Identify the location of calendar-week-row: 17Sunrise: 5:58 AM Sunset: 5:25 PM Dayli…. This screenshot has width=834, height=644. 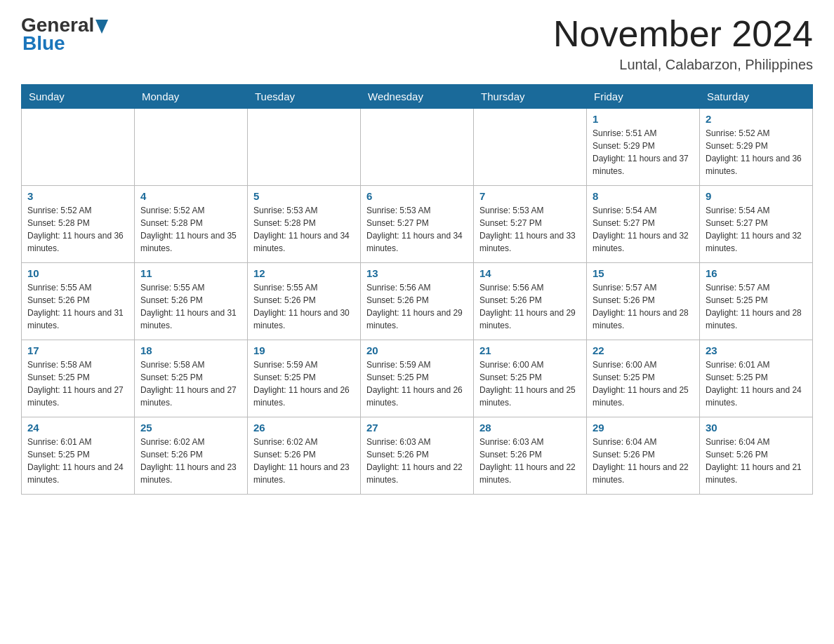
(417, 379).